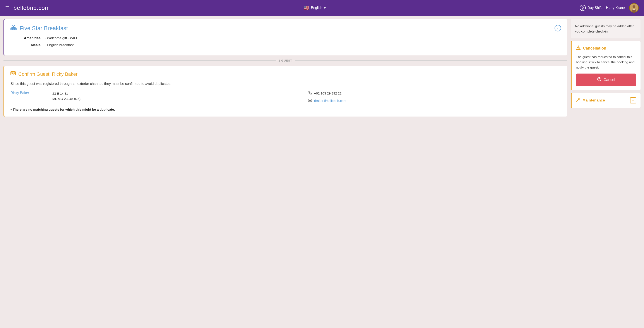 The width and height of the screenshot is (644, 328). What do you see at coordinates (634, 8) in the screenshot?
I see `avatar` at bounding box center [634, 8].